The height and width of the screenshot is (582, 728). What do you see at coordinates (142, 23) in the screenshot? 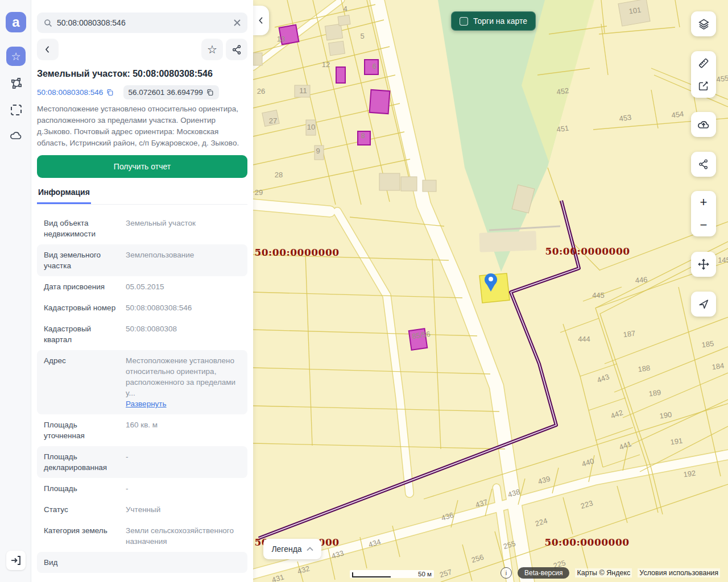
I see `search-bar` at bounding box center [142, 23].